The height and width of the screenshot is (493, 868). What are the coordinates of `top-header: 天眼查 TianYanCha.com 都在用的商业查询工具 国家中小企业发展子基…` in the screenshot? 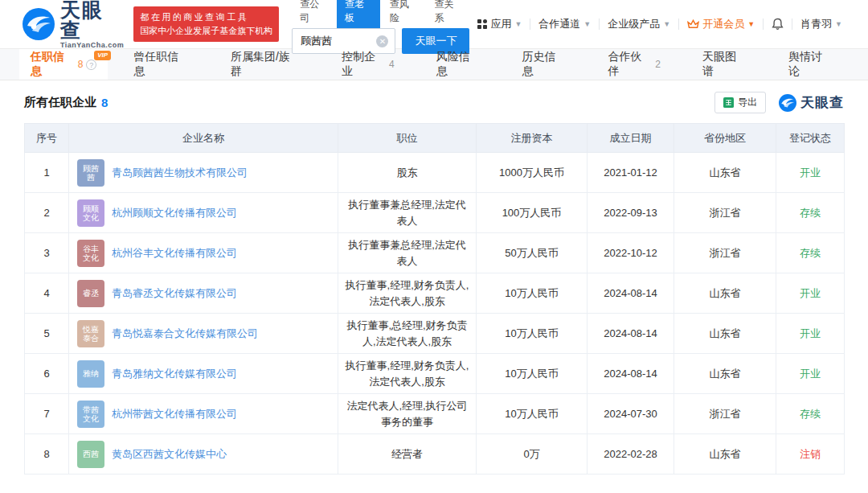 It's located at (434, 24).